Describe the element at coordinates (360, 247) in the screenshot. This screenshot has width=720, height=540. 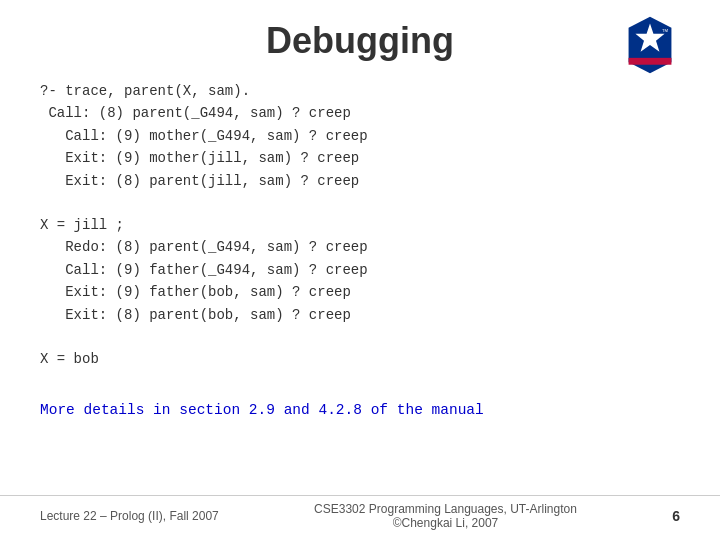
I see `code-line-2-1: Redo: (8) parent(_G494, sam) ? creep` at that location.